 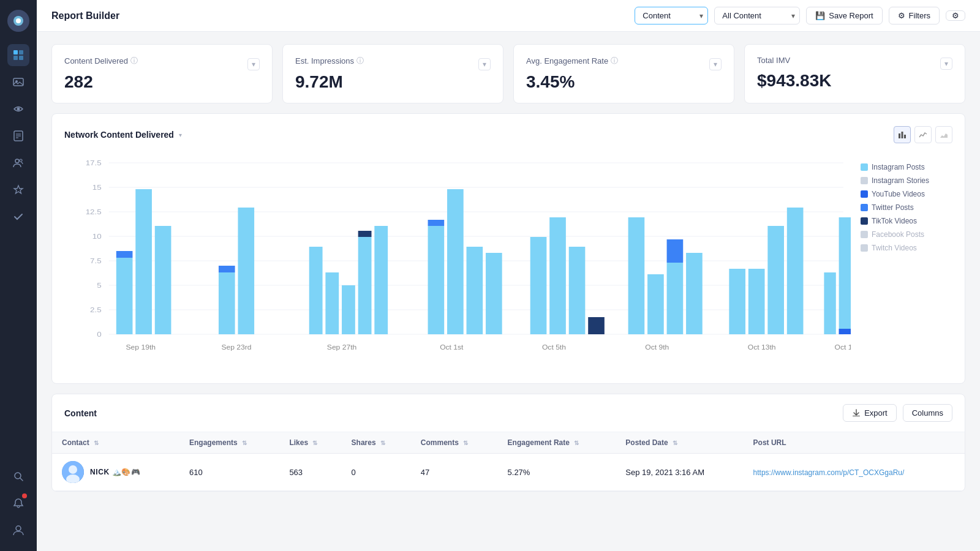 I want to click on legend-label-facebook-posts: Facebook Posts, so click(x=898, y=234).